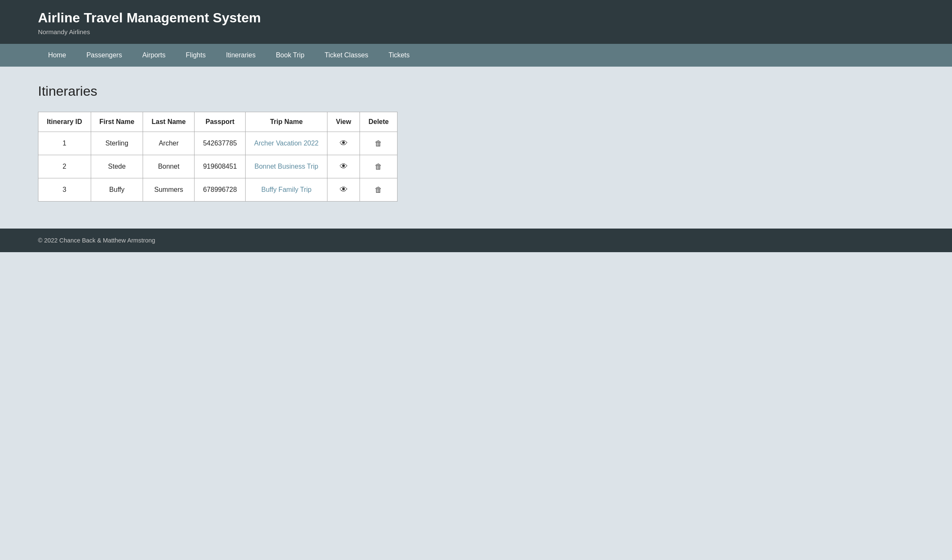 The height and width of the screenshot is (560, 952). Describe the element at coordinates (65, 143) in the screenshot. I see `cell-id: 1` at that location.